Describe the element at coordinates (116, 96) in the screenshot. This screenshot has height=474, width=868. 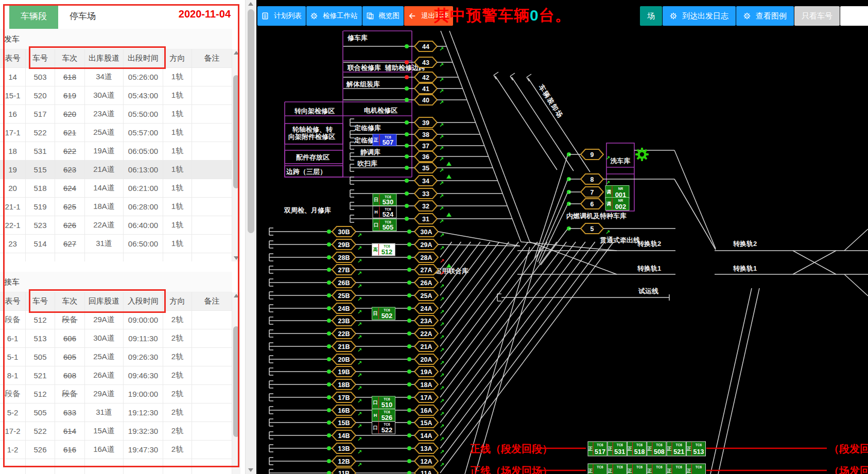
I see `table-row: 15-152061930A道05:43:001轨` at that location.